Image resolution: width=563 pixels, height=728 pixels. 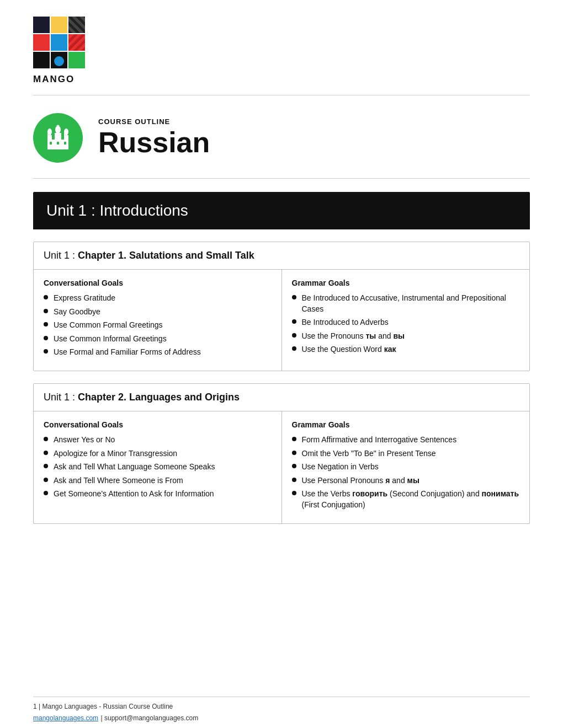 I want to click on list-item: Answer Yes or No, so click(x=158, y=440).